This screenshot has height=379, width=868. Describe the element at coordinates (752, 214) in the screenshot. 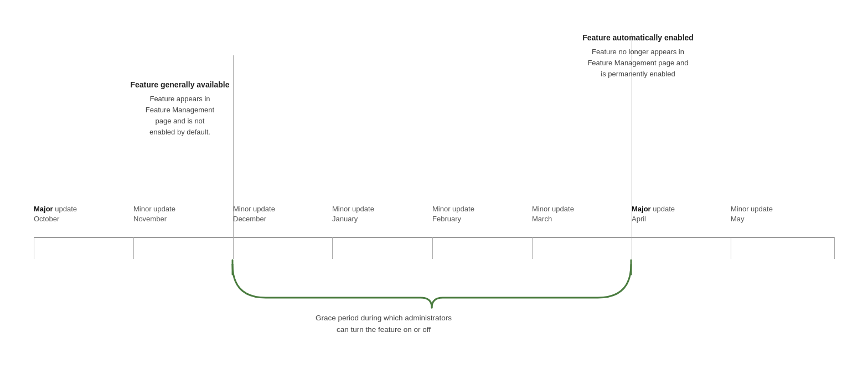

I see `label-may-text: Minor updateMay` at that location.